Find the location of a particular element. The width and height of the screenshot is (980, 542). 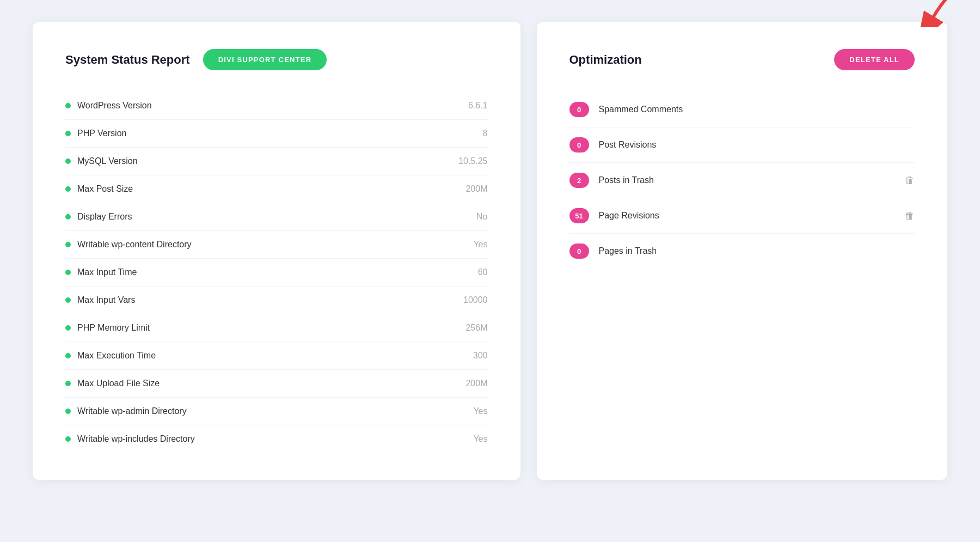

optimization-list: 0 Spammed Comments 0 Post Revisions 2 Po… is located at coordinates (743, 180).